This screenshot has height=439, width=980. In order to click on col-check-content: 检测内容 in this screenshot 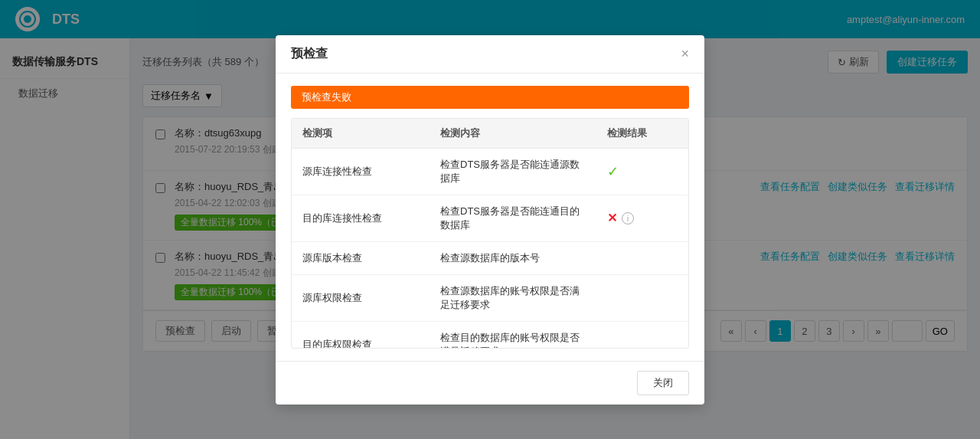, I will do `click(513, 133)`.